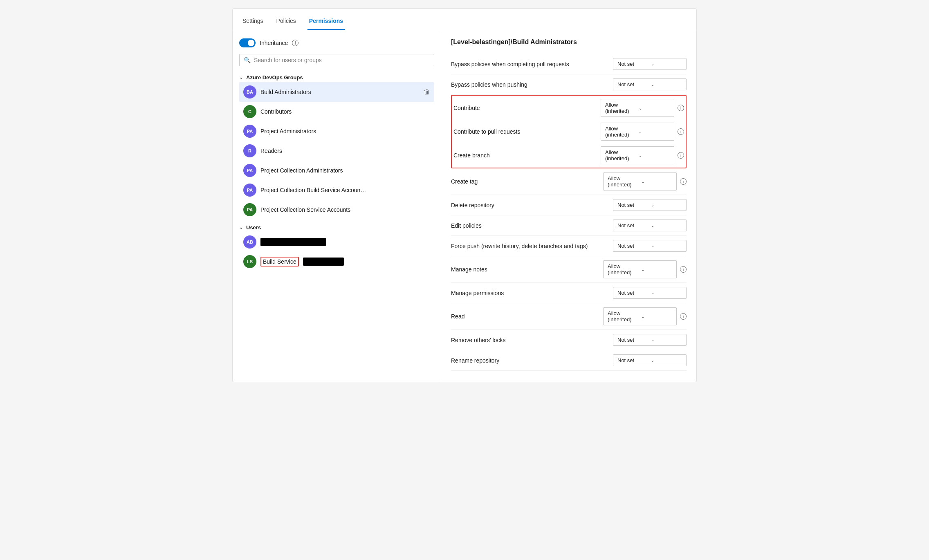  Describe the element at coordinates (342, 60) in the screenshot. I see `search-input` at that location.